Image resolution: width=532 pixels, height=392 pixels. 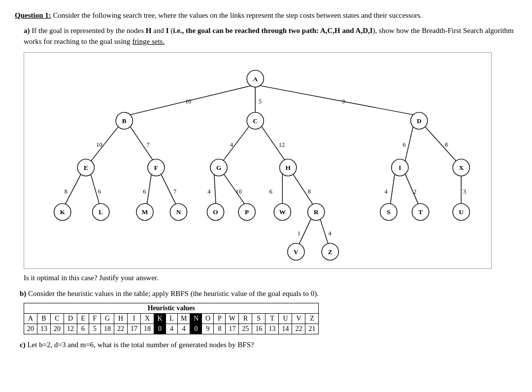 I want to click on heuristic-val-B: 13, so click(x=44, y=329).